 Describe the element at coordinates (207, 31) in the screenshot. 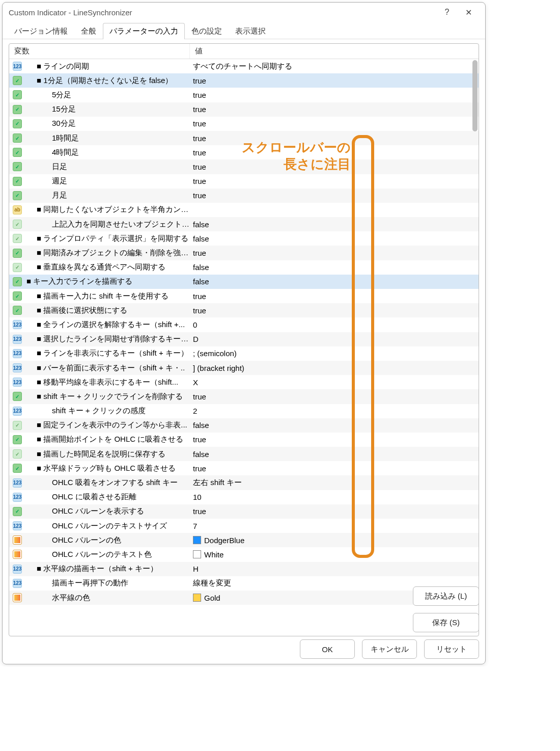

I see `tab-colors: 色の設定` at that location.